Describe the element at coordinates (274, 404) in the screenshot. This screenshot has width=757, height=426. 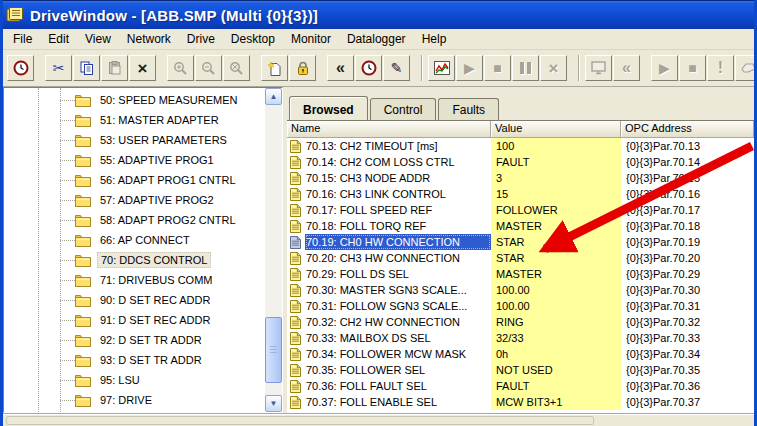
I see `scroll-down-arrow-icon: ▼` at that location.